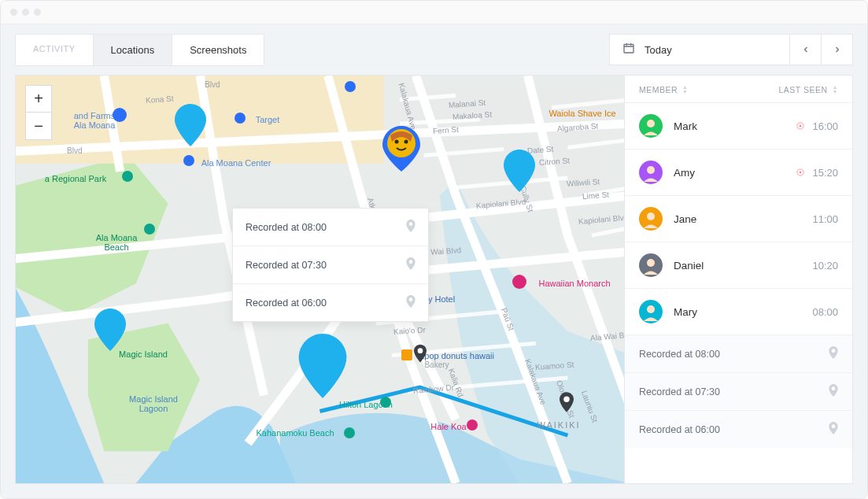  I want to click on sidebar-record-row: Recorded at 08:00, so click(738, 354).